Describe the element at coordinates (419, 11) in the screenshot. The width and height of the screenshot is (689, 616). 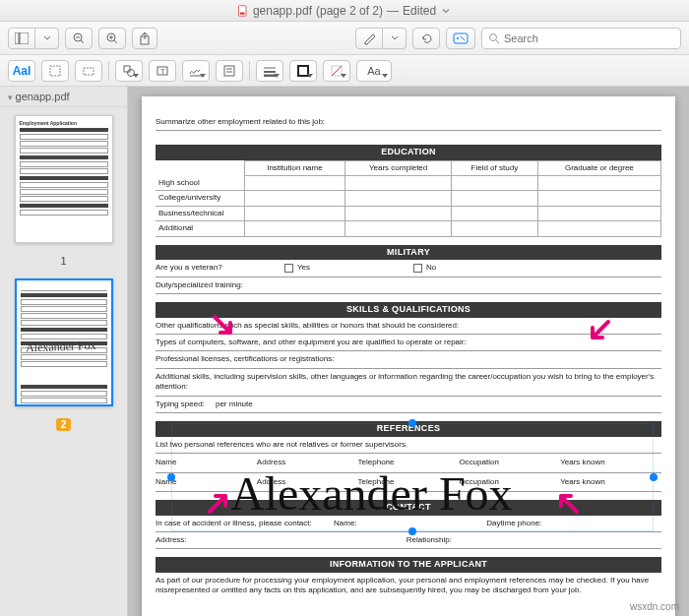
I see `titlebar-status: Edited` at that location.